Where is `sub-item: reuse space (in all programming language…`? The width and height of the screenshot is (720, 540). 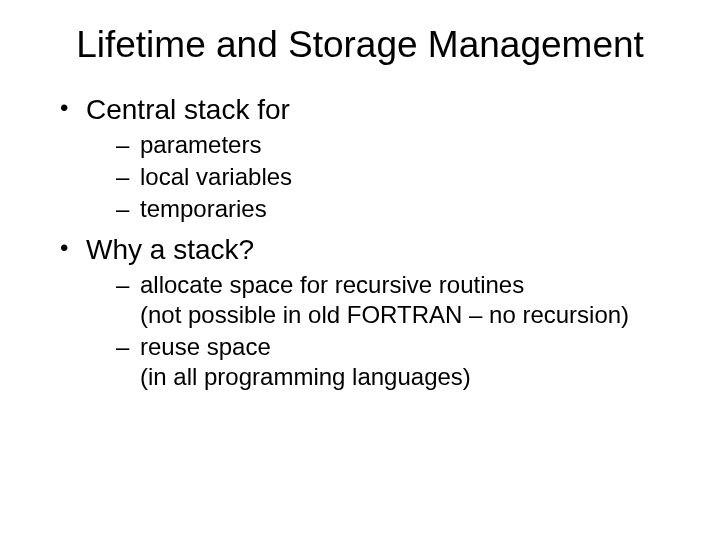
sub-item: reuse space (in all programming language… is located at coordinates (403, 362).